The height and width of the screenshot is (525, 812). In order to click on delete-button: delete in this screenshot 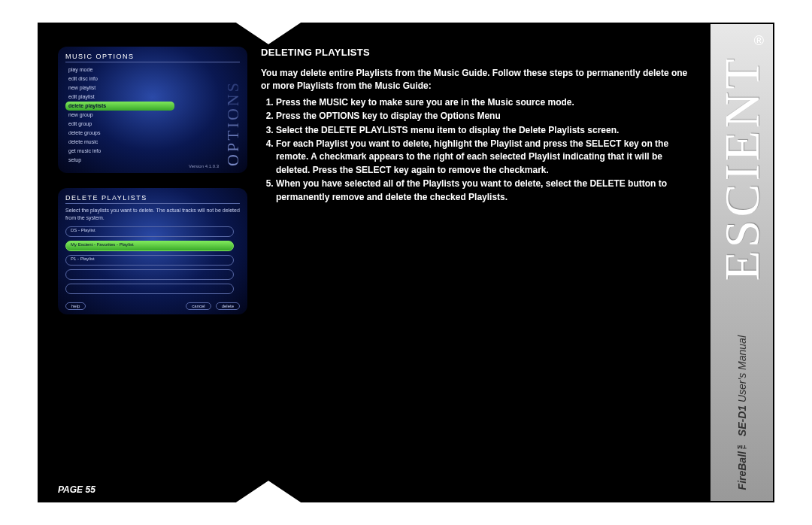, I will do `click(228, 306)`.